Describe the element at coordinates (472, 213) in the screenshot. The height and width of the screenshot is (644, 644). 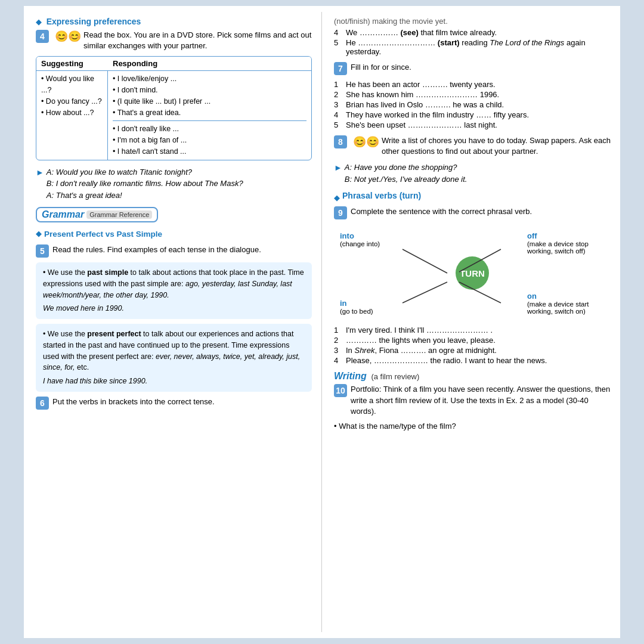
I see `exercise-9-row: 9 Complete the sentence with the correct…` at that location.